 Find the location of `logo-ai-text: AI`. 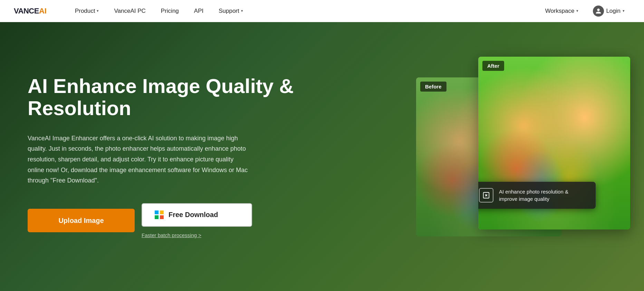

logo-ai-text: AI is located at coordinates (43, 11).